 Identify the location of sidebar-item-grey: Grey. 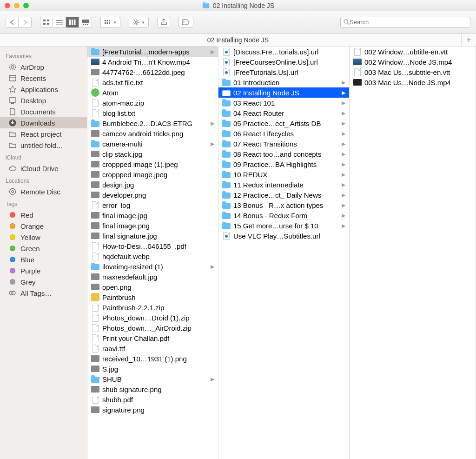
(44, 282).